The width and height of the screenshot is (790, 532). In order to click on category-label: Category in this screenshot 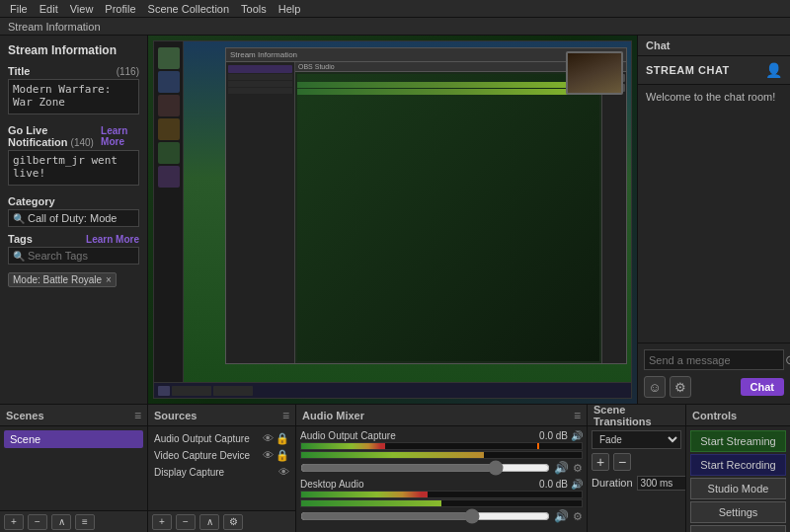, I will do `click(32, 201)`.